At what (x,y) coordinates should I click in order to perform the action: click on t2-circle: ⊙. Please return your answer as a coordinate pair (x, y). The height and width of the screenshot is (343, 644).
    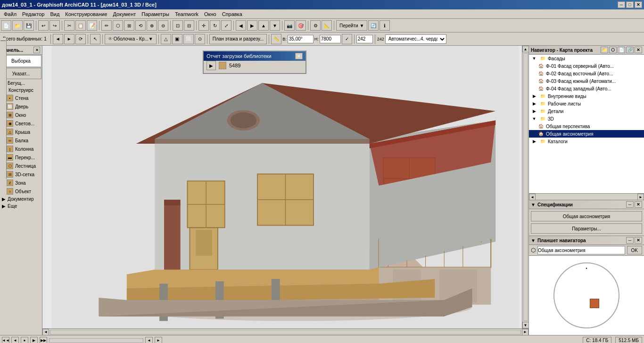
    Looking at the image, I should click on (200, 39).